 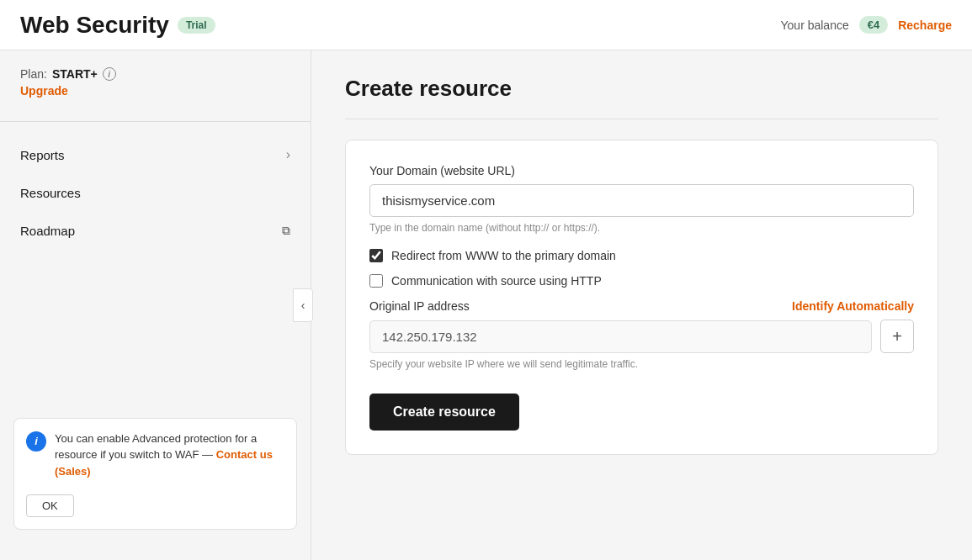 What do you see at coordinates (42, 155) in the screenshot?
I see `sidebar-item-reports-label: Reports` at bounding box center [42, 155].